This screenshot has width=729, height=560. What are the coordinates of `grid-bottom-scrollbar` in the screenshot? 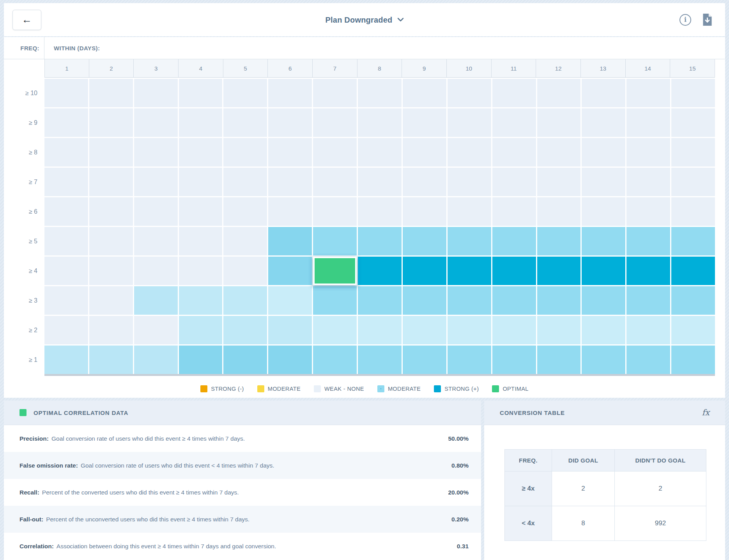 It's located at (380, 375).